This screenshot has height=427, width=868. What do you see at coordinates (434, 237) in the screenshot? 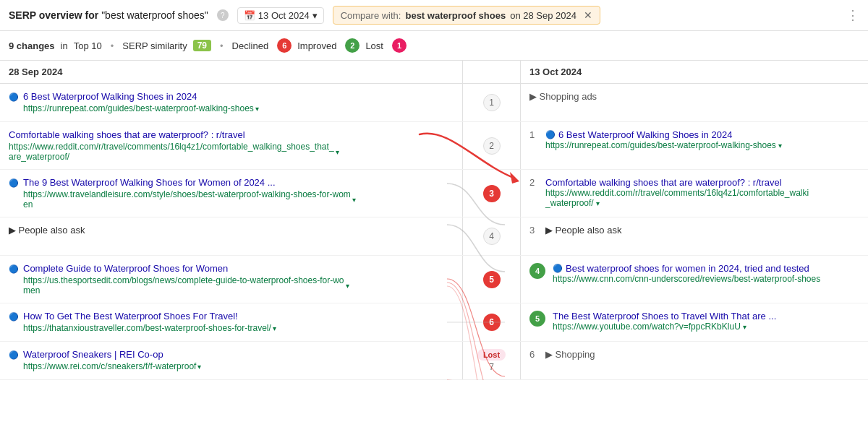
I see `table-row: ▶ People also ask 4 3 ▶ People also ask` at bounding box center [434, 237].